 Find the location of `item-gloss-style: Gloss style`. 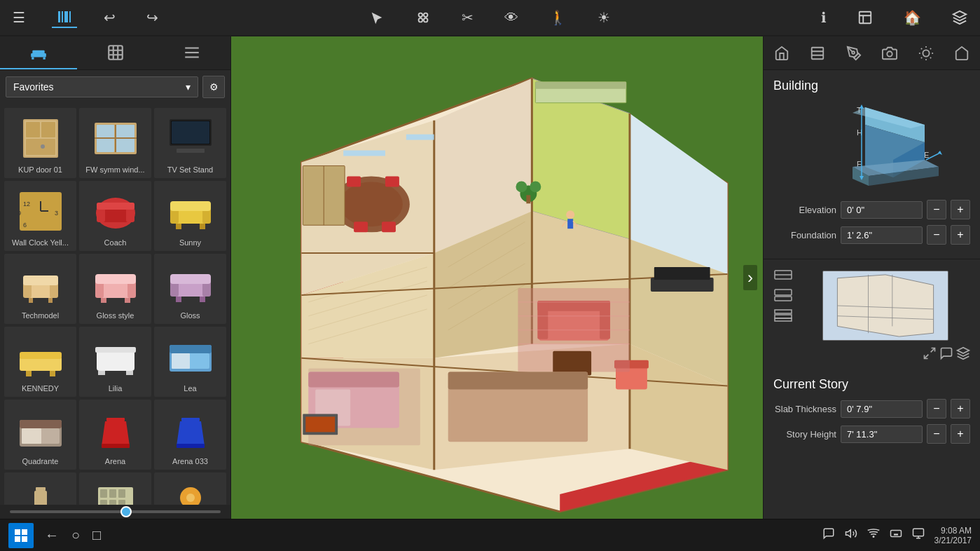

item-gloss-style: Gloss style is located at coordinates (115, 289).